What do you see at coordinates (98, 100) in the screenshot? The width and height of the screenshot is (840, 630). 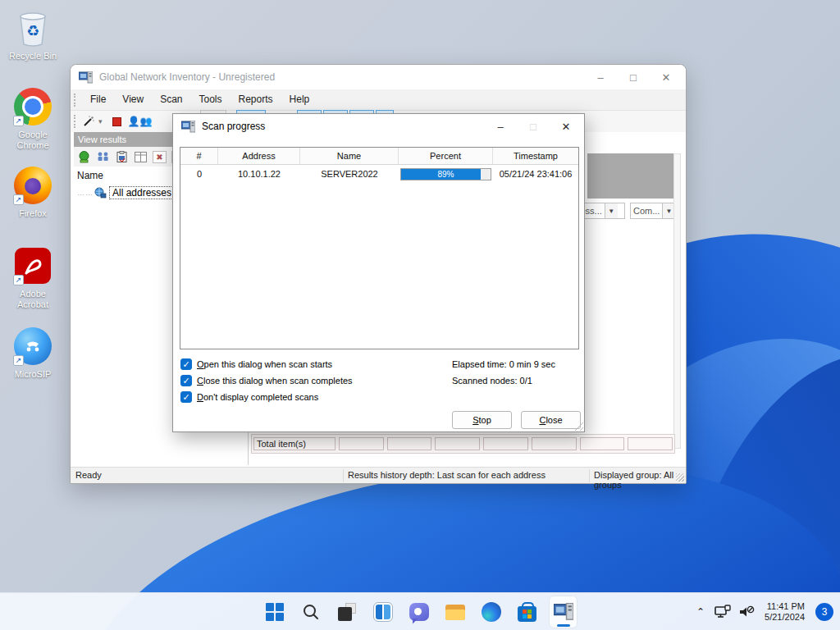 I see `menu-file: File` at bounding box center [98, 100].